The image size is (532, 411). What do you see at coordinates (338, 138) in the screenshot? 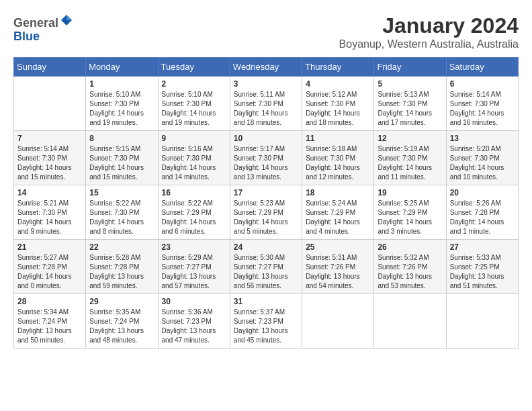
I see `day-number: 11` at bounding box center [338, 138].